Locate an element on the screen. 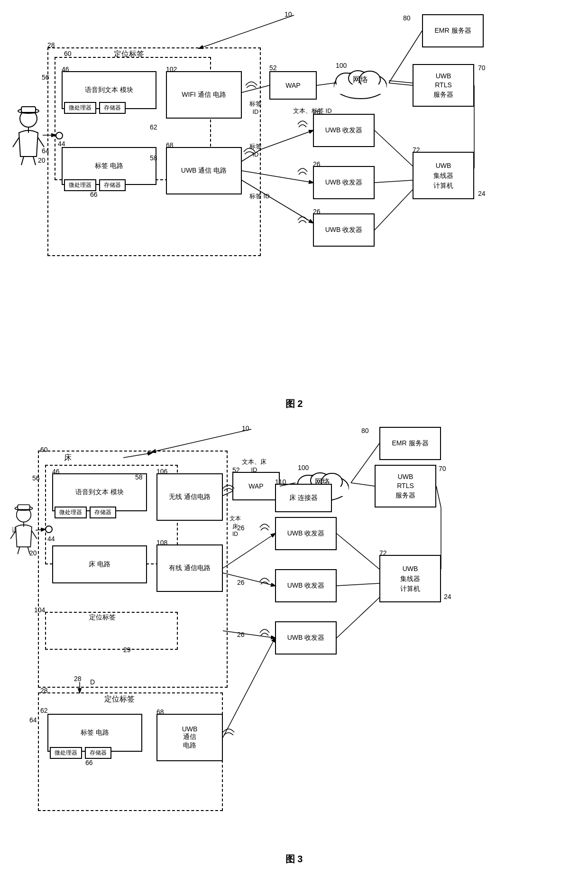 The width and height of the screenshot is (588, 876). fig2-uwb-recv3: UWB 收发器 is located at coordinates (344, 230).